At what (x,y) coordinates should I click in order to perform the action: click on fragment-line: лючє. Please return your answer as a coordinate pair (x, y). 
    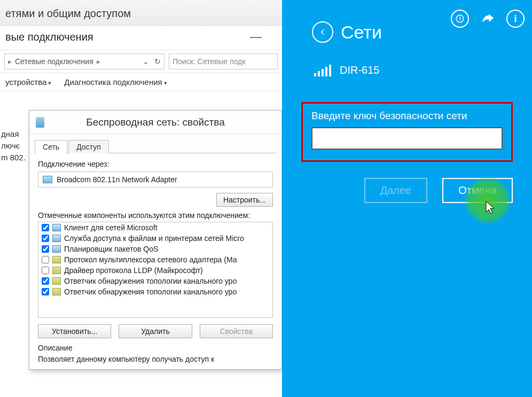
    Looking at the image, I should click on (13, 146).